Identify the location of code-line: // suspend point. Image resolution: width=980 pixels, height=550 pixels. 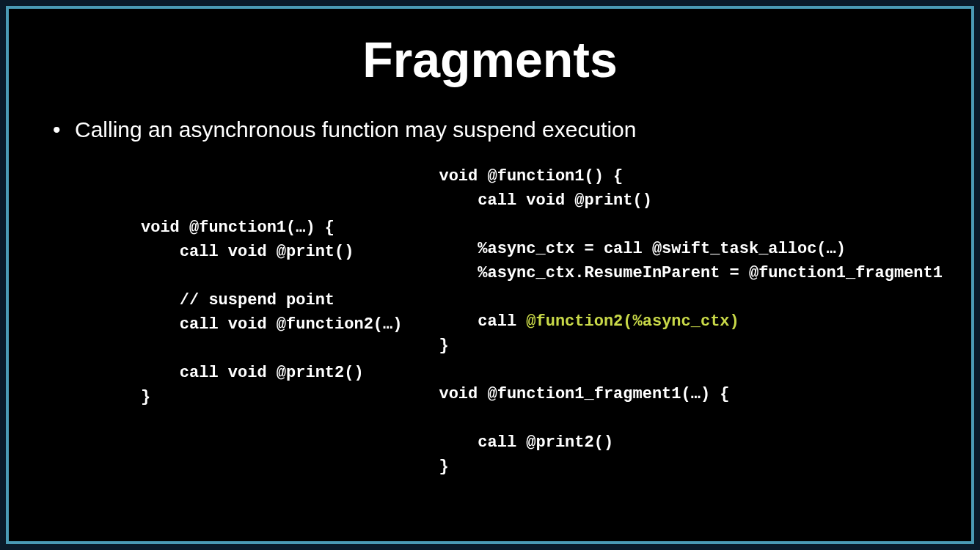
(238, 301).